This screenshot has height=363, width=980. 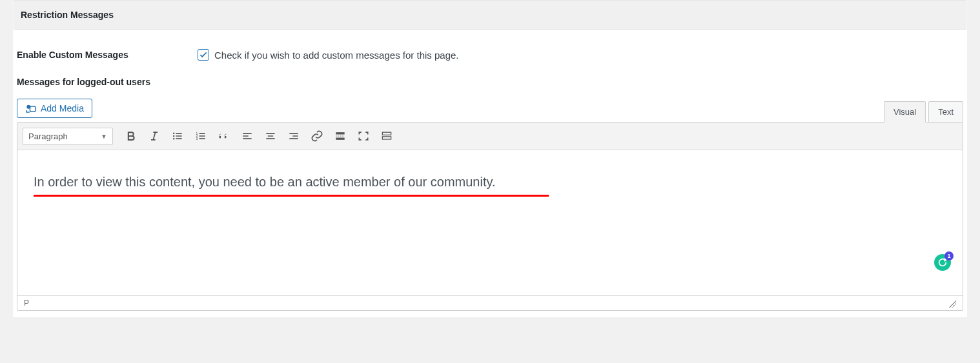 What do you see at coordinates (201, 136) in the screenshot?
I see `ordered-list-button: 123` at bounding box center [201, 136].